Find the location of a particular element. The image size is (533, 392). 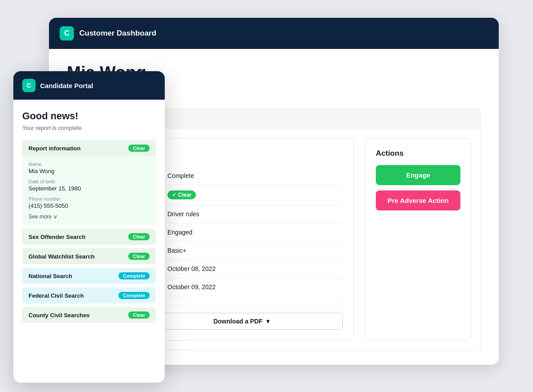

actions-card: Actions Engage Pre Adverse Action is located at coordinates (418, 239).